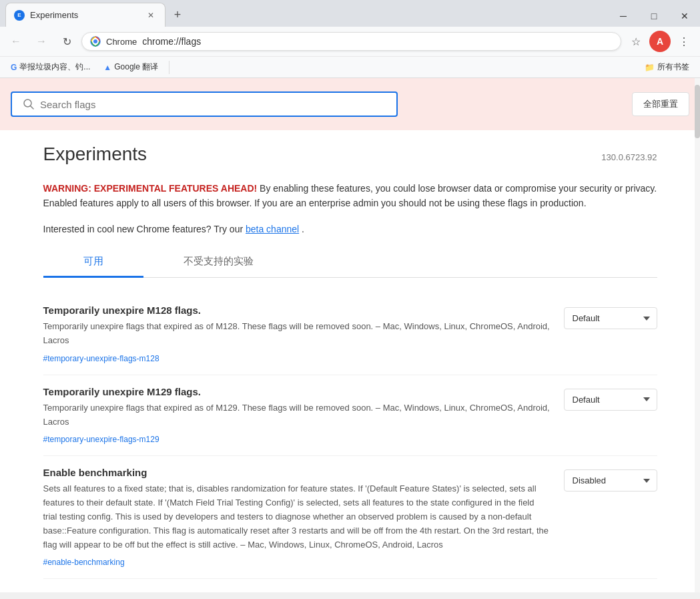  What do you see at coordinates (350, 229) in the screenshot?
I see `flags-beta-line: Interested in cool new Chrome features? …` at bounding box center [350, 229].